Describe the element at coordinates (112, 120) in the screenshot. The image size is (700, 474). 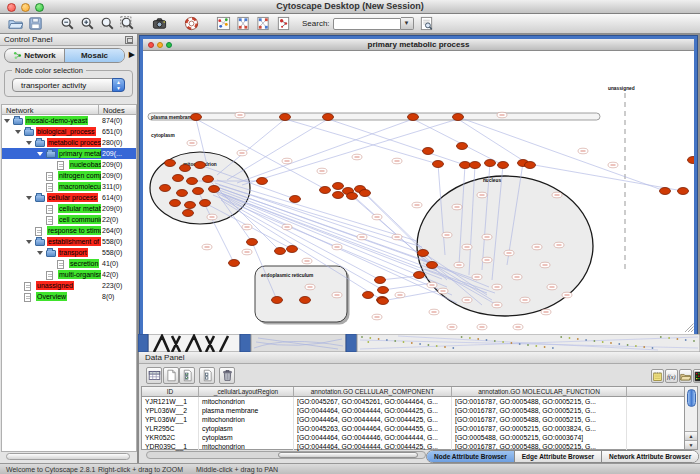
I see `tree-row-nodes-count: 874(0)` at that location.